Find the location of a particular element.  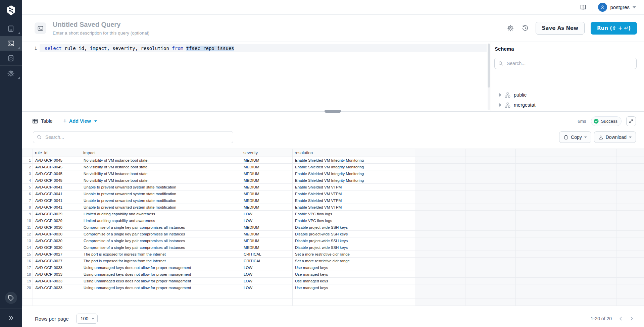

table-row: 6AVD-GCP-0041Unable to prevent unwanted … is located at coordinates (333, 194).